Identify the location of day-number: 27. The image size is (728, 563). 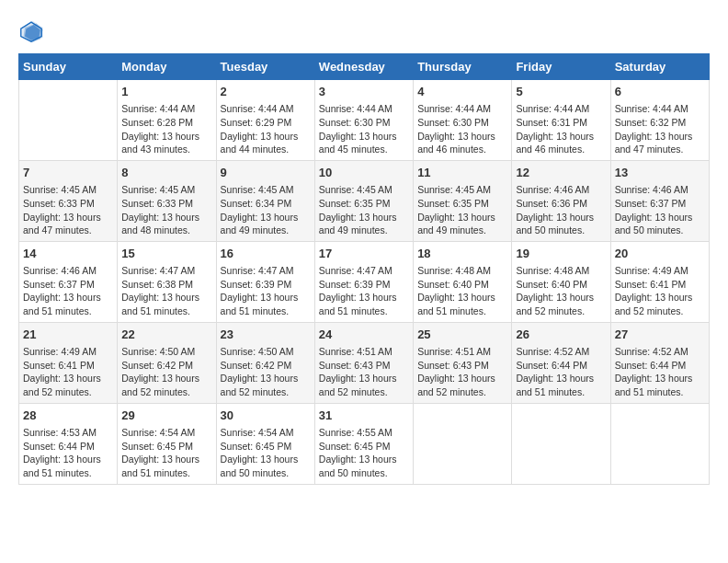
(660, 335).